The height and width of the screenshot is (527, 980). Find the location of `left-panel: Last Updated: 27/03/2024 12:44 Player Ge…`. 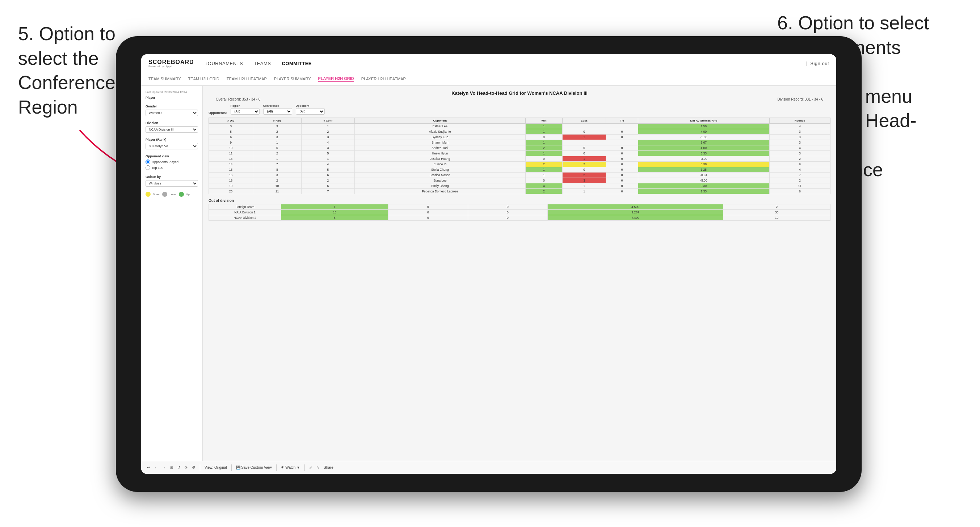

left-panel: Last Updated: 27/03/2024 12:44 Player Ge… is located at coordinates (172, 280).